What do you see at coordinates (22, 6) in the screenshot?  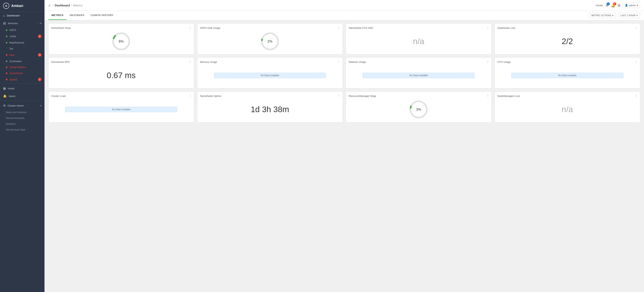 I see `app-logo: A Ambari` at bounding box center [22, 6].